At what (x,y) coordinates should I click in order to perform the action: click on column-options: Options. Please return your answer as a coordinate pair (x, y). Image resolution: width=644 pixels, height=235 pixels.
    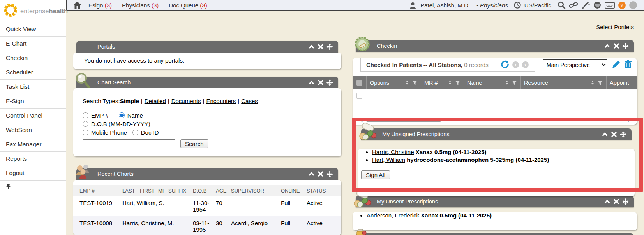
    Looking at the image, I should click on (394, 82).